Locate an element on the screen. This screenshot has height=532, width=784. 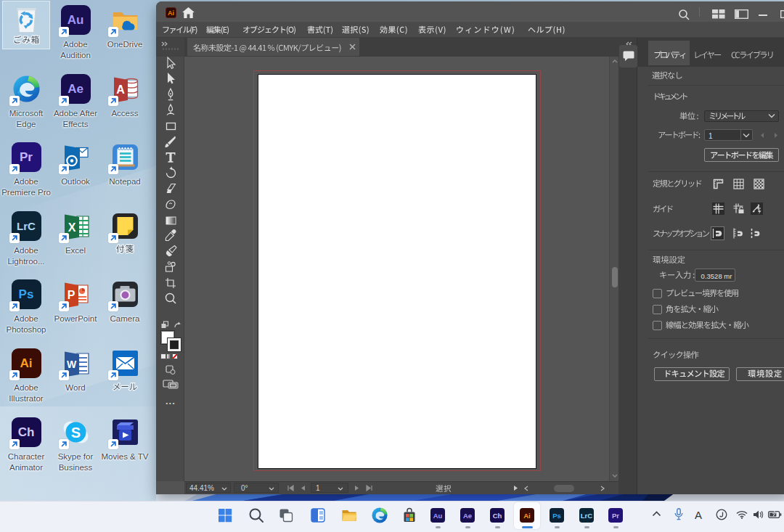
svg-text: X is located at coordinates (71, 228).